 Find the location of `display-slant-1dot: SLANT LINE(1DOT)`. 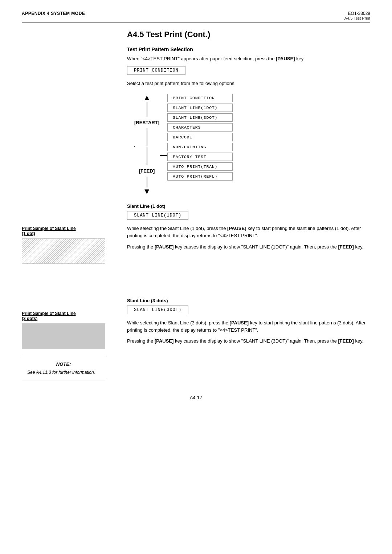

display-slant-1dot: SLANT LINE(1DOT) is located at coordinates (158, 215).